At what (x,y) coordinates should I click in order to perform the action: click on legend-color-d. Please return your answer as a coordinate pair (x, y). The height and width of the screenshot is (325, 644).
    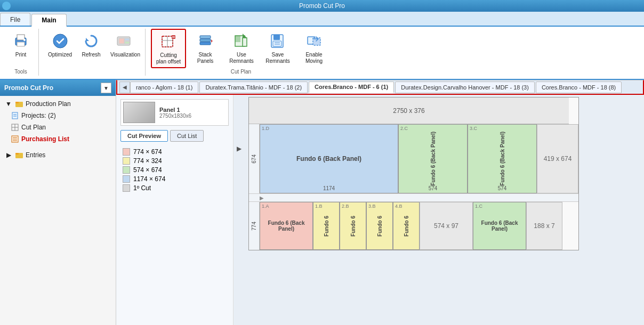
    Looking at the image, I should click on (126, 179).